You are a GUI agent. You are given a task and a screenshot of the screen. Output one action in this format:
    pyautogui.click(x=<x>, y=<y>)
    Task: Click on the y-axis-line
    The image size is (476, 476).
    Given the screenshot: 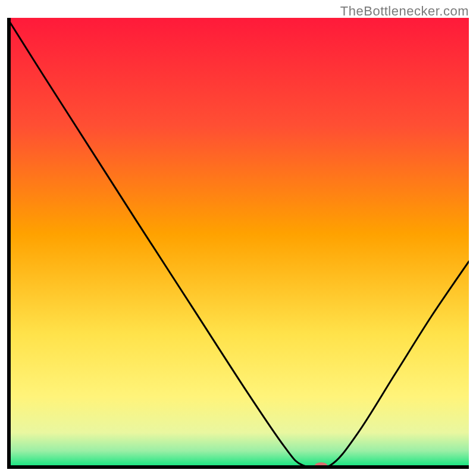 What is the action you would take?
    pyautogui.click(x=9, y=243)
    